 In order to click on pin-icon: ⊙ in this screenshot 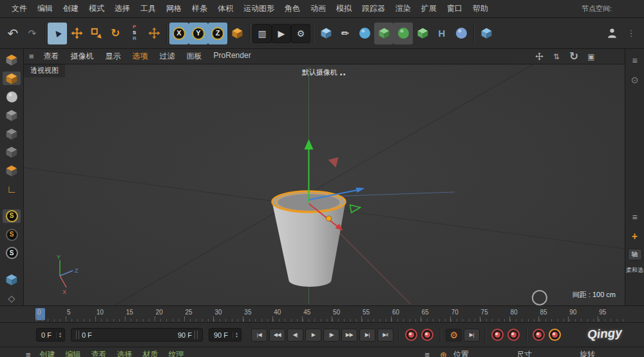, I will do `click(635, 80)`.